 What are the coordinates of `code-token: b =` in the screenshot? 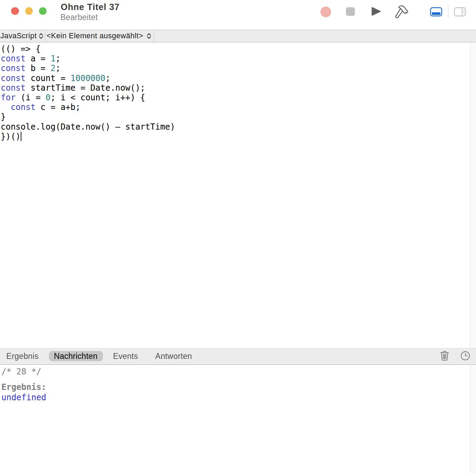 It's located at (38, 68).